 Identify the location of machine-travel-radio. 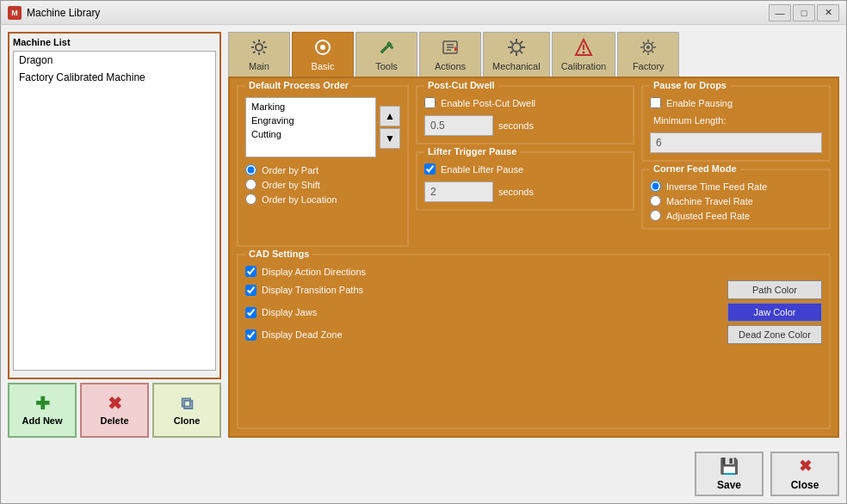
(656, 201).